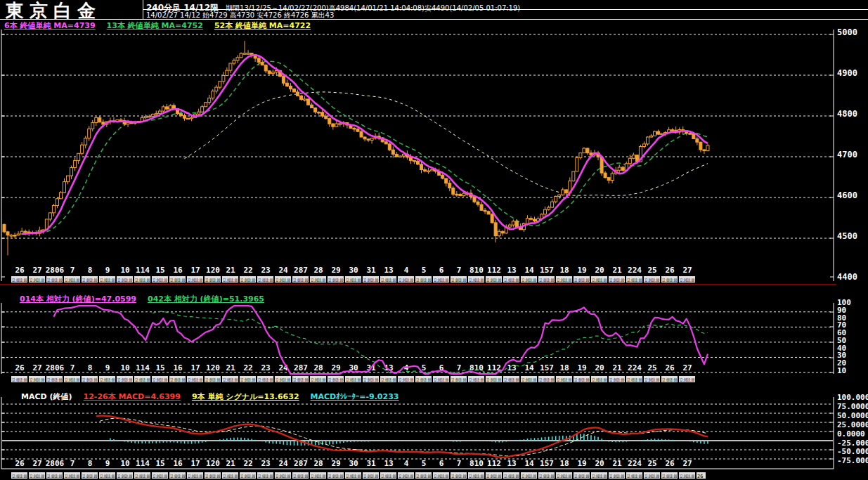 This screenshot has height=480, width=868. I want to click on svg-text: 27, so click(37, 464).